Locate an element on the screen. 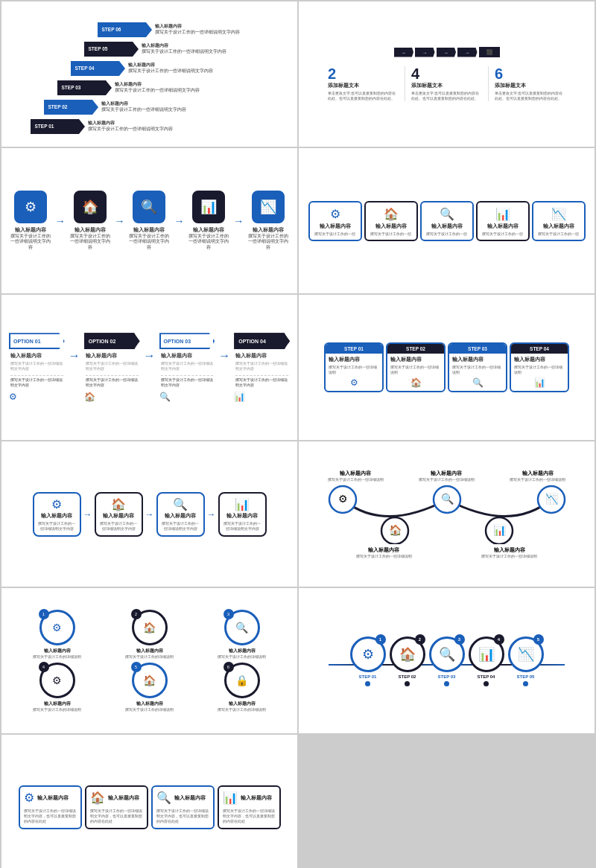 This screenshot has width=596, height=868. pent-item-5: 📉 输入标题内容 撰写关于设计工作的一些 is located at coordinates (559, 221).